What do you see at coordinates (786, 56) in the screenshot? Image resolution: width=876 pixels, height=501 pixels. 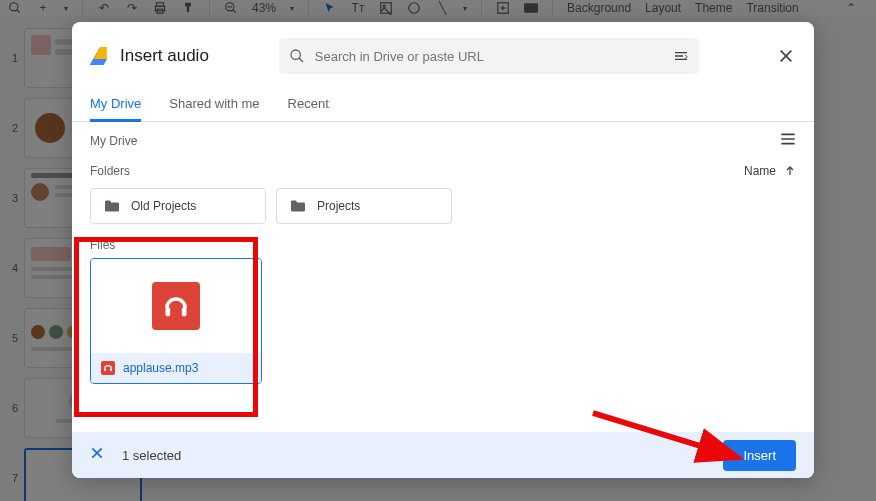 I see `close-button` at bounding box center [786, 56].